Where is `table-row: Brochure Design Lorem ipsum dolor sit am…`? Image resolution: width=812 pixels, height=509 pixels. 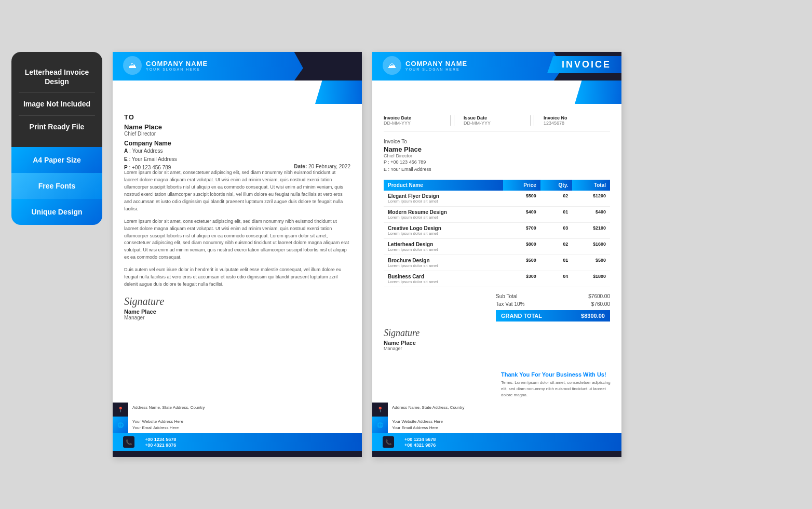 table-row: Brochure Design Lorem ipsum dolor sit am… is located at coordinates (497, 263).